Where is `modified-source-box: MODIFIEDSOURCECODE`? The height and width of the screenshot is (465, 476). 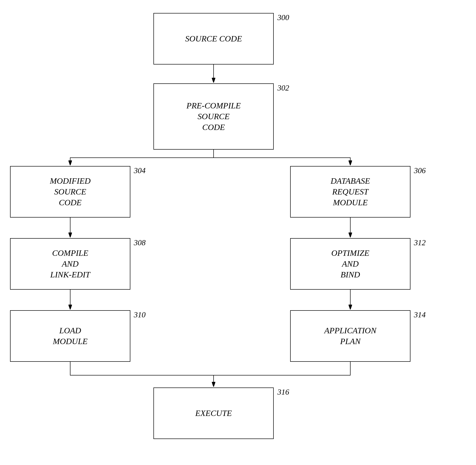 modified-source-box: MODIFIEDSOURCECODE is located at coordinates (70, 192).